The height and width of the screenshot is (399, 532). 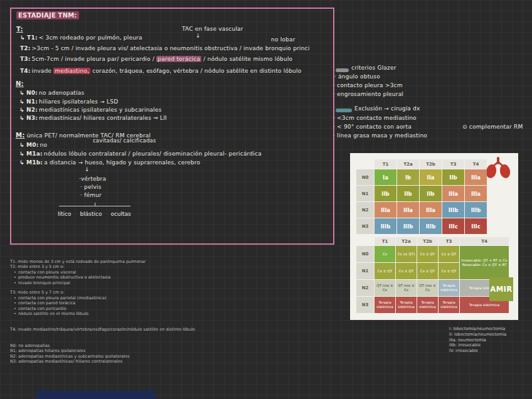 What do you see at coordinates (365, 193) in the screenshot?
I see `row-header: N1` at bounding box center [365, 193].